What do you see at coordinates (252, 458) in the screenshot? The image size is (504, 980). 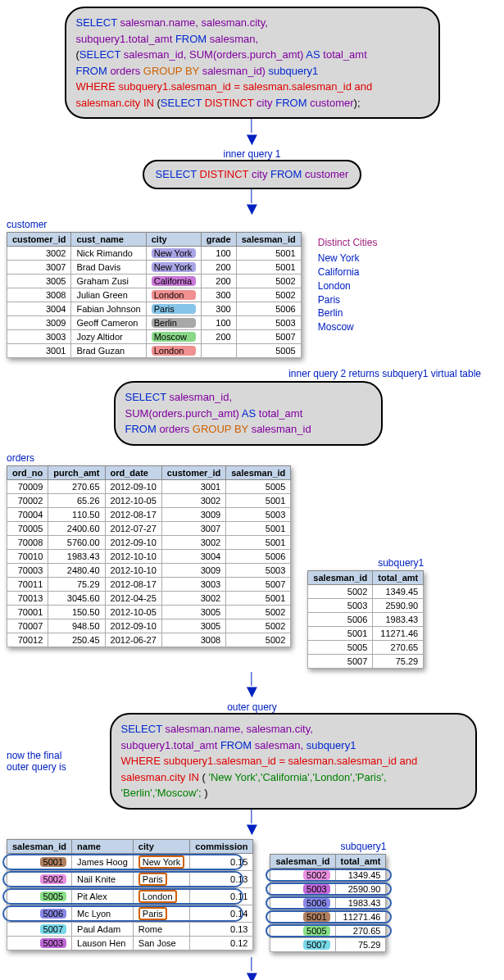 I see `orders-title: orders` at bounding box center [252, 458].